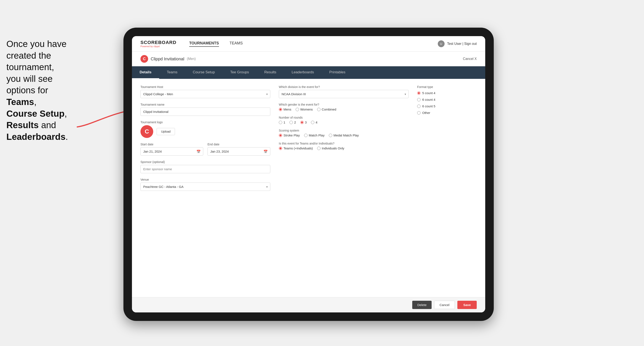 Image resolution: width=644 pixels, height=346 pixels. Describe the element at coordinates (206, 122) in the screenshot. I see `tournament-logo-label: Tournament logo` at that location.